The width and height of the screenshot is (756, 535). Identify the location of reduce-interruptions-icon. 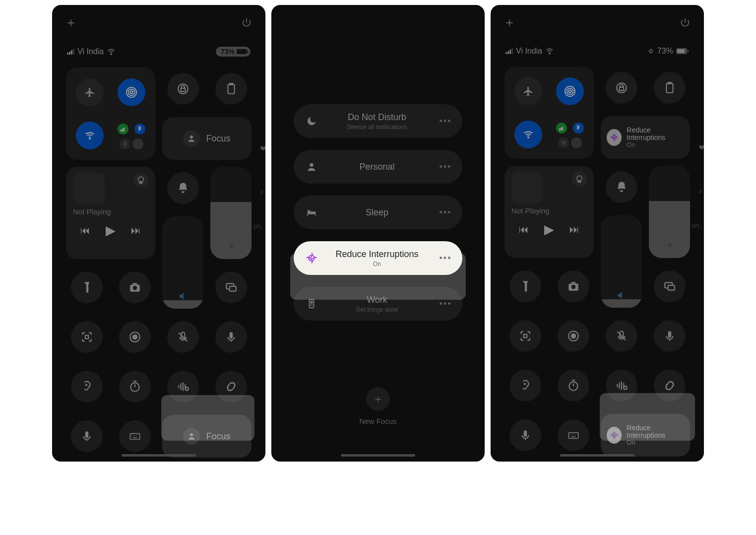
(614, 435).